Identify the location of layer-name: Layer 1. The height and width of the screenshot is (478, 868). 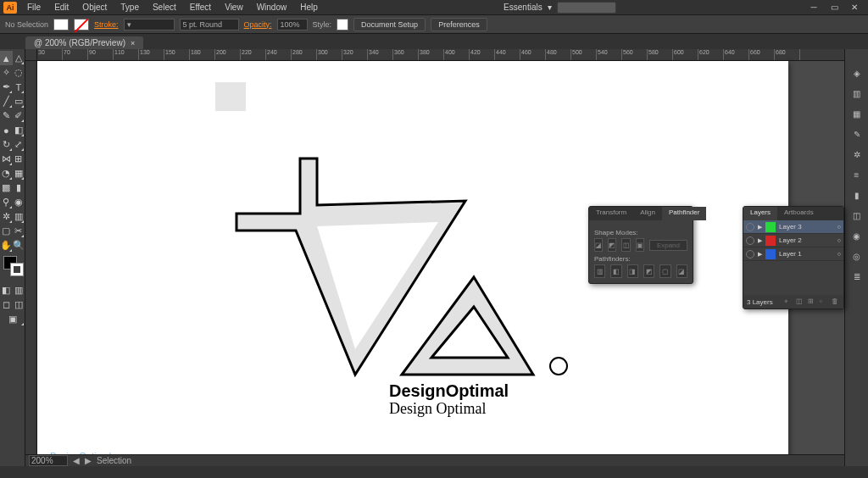
(790, 254).